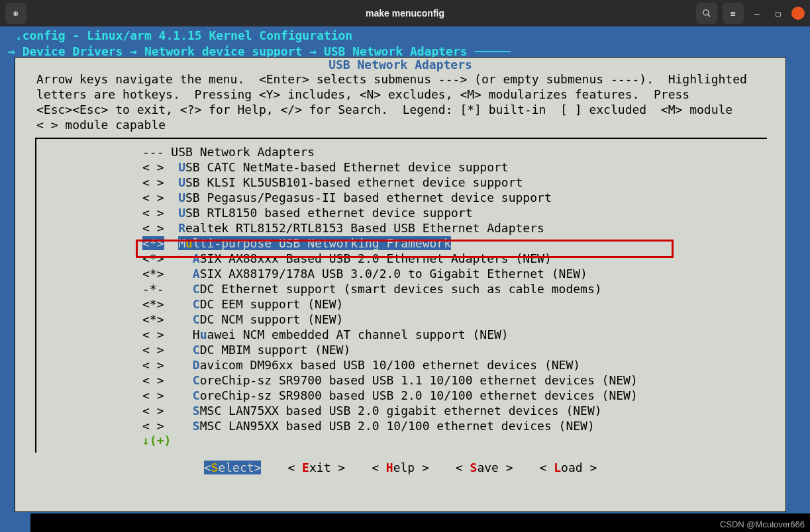 The image size is (810, 532). What do you see at coordinates (405, 441) in the screenshot?
I see `scroll-indicator: ↓(+)` at bounding box center [405, 441].